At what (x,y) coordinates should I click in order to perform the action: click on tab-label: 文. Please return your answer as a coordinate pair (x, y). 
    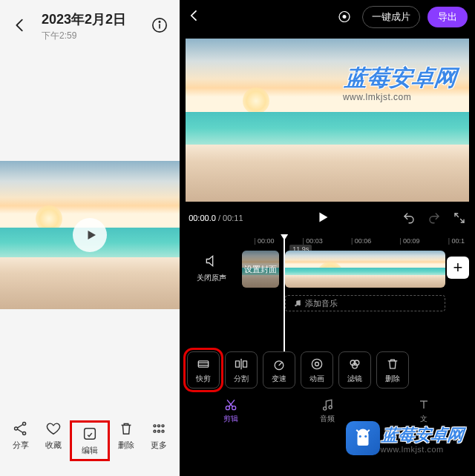
    Looking at the image, I should click on (424, 419).